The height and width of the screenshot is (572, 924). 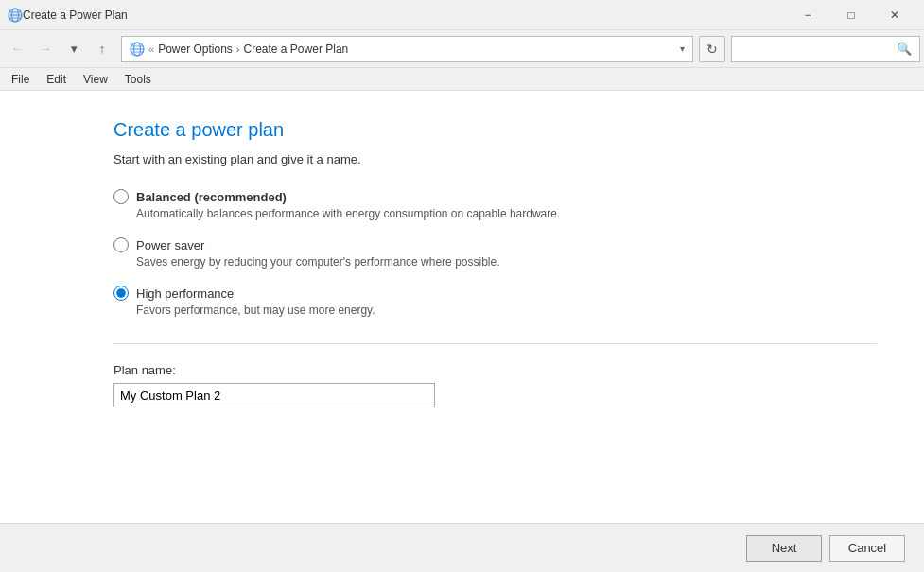 I want to click on radio-balanced, so click(x=121, y=197).